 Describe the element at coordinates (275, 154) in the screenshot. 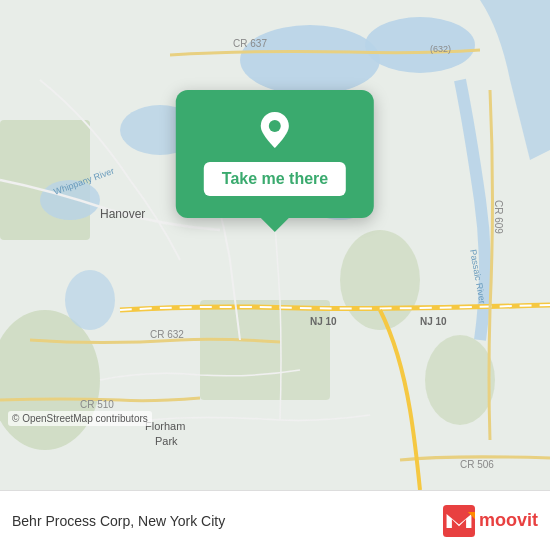

I see `popup-card: Take me there` at that location.